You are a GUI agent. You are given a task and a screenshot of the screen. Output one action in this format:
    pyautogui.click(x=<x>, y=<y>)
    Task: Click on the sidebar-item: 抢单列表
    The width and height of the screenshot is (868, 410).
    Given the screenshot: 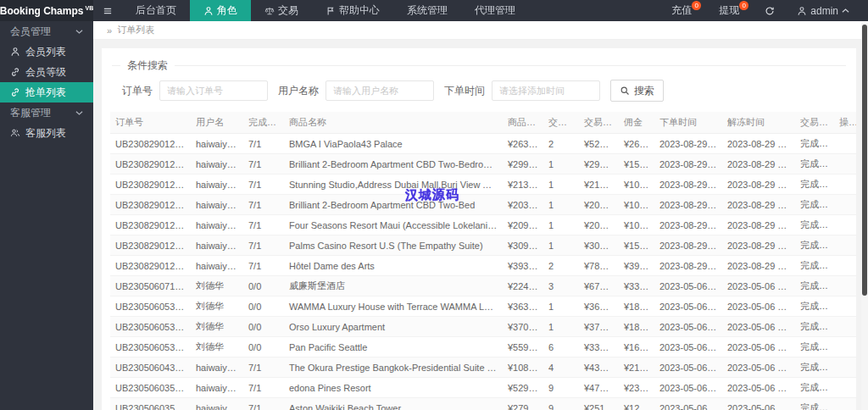 What is the action you would take?
    pyautogui.click(x=47, y=92)
    